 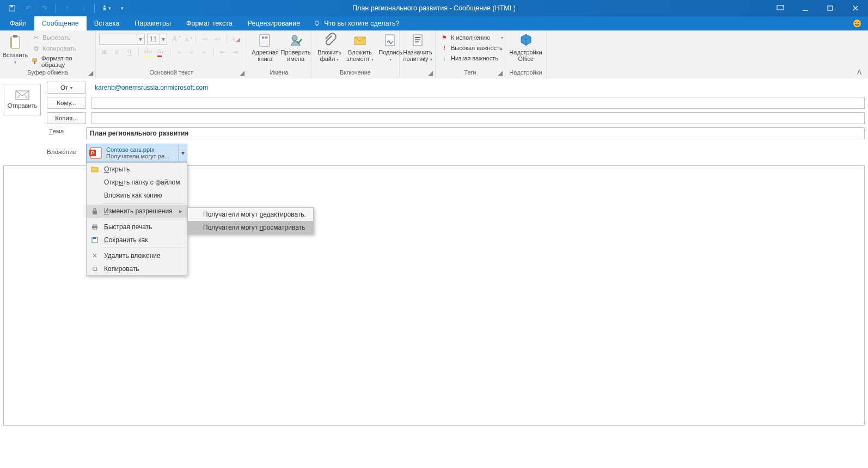 I want to click on undo-button: ↶, so click(x=28, y=8).